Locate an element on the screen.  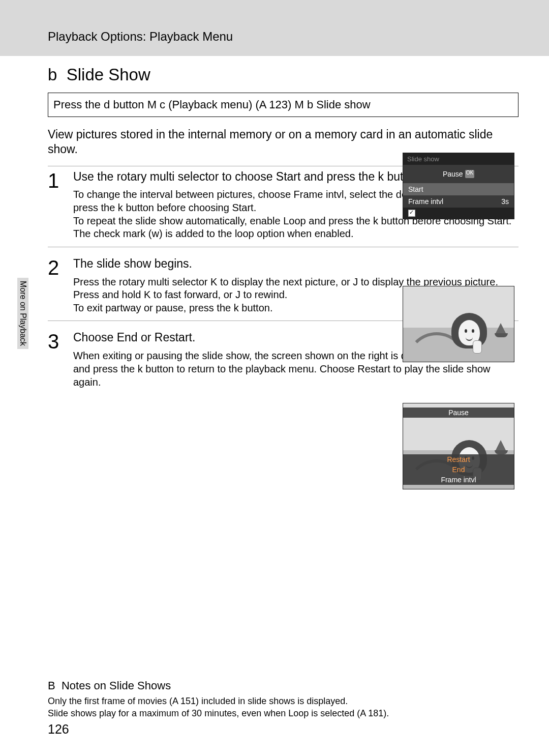
figure-exit-menu: Pause Restart End Frame intvl is located at coordinates (459, 446).